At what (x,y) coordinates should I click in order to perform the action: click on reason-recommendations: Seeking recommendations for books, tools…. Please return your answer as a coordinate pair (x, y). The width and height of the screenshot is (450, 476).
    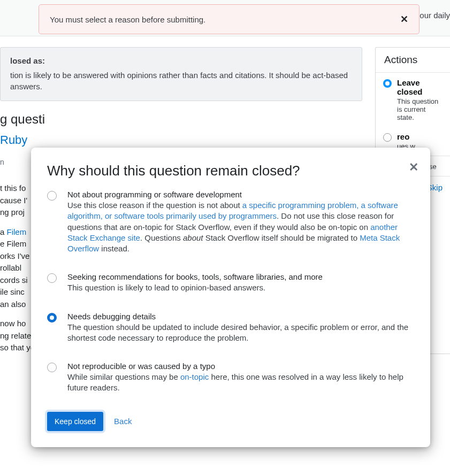
    Looking at the image, I should click on (231, 282).